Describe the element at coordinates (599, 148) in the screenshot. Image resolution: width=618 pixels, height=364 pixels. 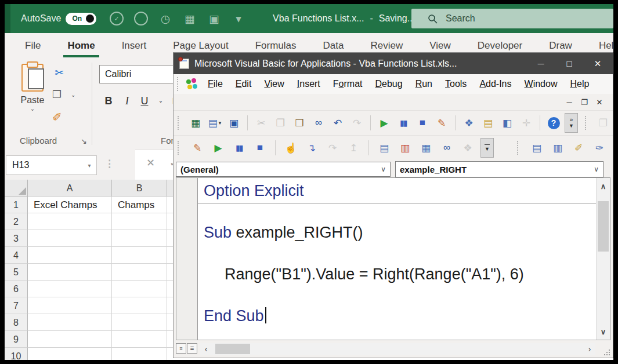
I see `parameter-info-icon: ✑` at that location.